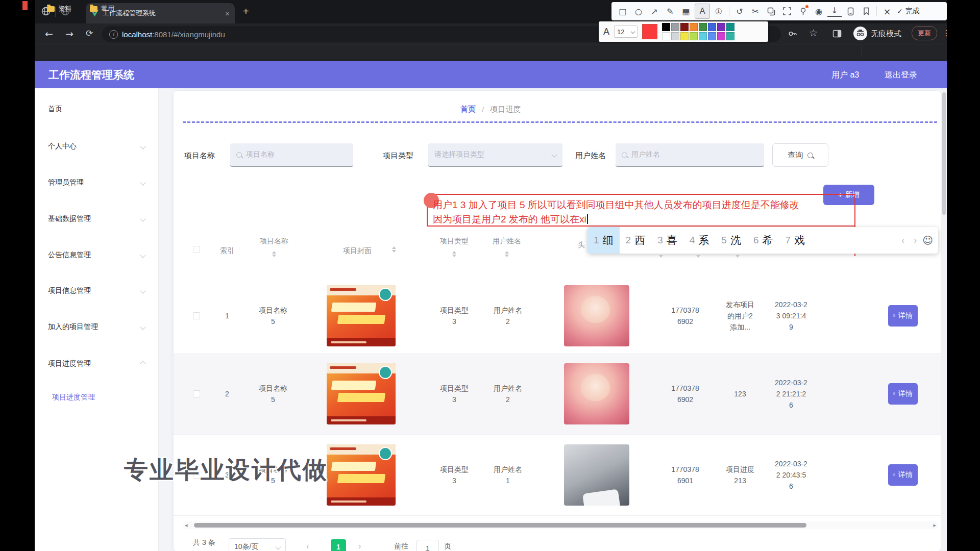  Describe the element at coordinates (850, 11) in the screenshot. I see `phone-icon` at that location.